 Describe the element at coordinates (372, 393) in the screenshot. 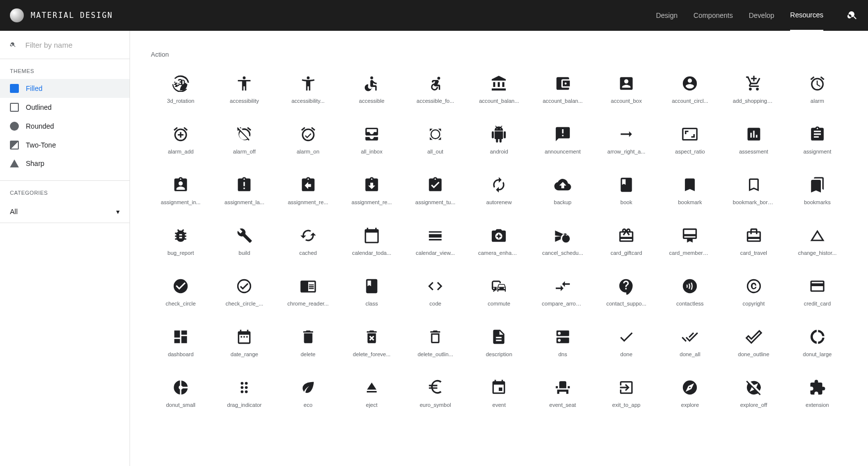

I see `icon-eject: eject` at that location.